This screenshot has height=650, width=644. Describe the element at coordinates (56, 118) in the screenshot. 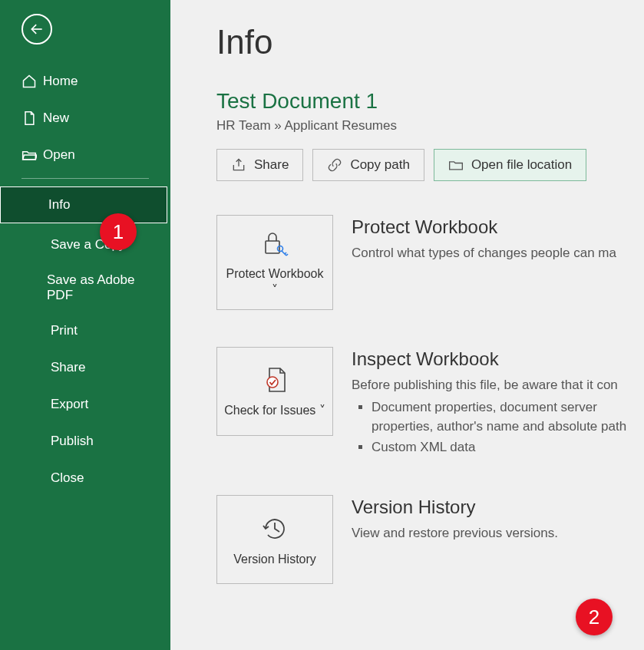

I see `sidebar-item-label: New` at that location.